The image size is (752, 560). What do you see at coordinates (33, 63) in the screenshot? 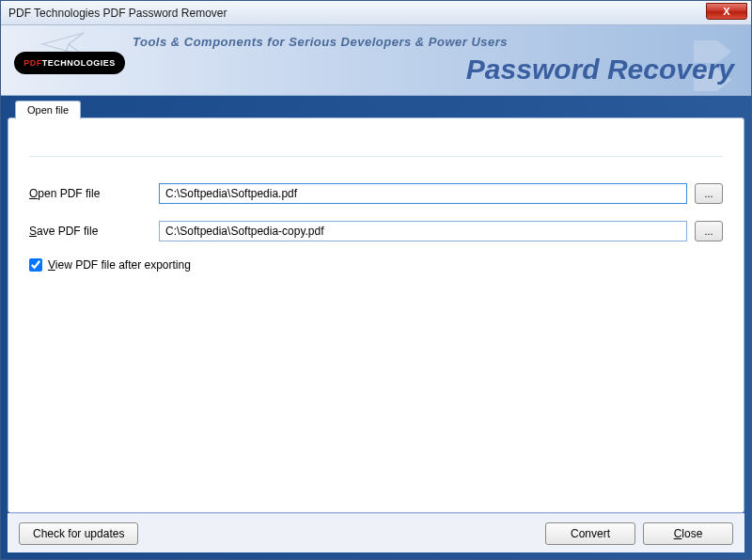
I see `brand-logo-text-1: PDF` at bounding box center [33, 63].